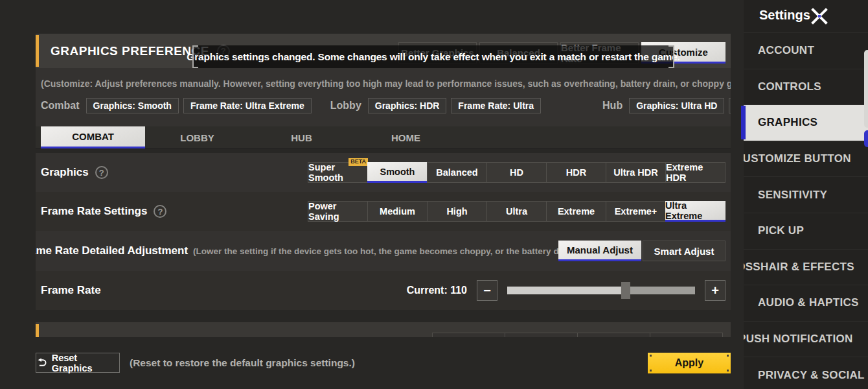 This screenshot has height=389, width=868. Describe the element at coordinates (806, 211) in the screenshot. I see `settings-menu: ACCOUNT CONTROLS GRAPHICS CUSTOMIZE BUTT…` at that location.